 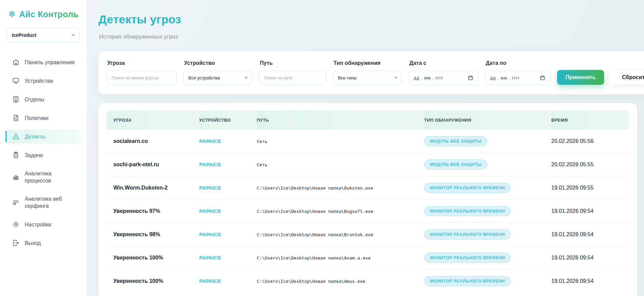 I want to click on filter-threat: Угроза, so click(x=141, y=72).